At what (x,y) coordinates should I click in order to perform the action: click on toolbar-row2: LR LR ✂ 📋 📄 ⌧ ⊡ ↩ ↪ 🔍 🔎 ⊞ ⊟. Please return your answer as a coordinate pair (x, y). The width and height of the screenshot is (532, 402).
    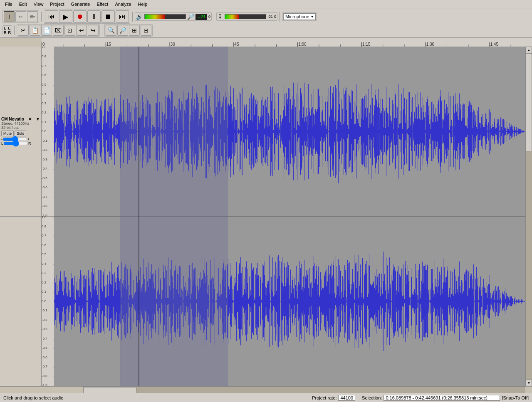
    Looking at the image, I should click on (266, 30).